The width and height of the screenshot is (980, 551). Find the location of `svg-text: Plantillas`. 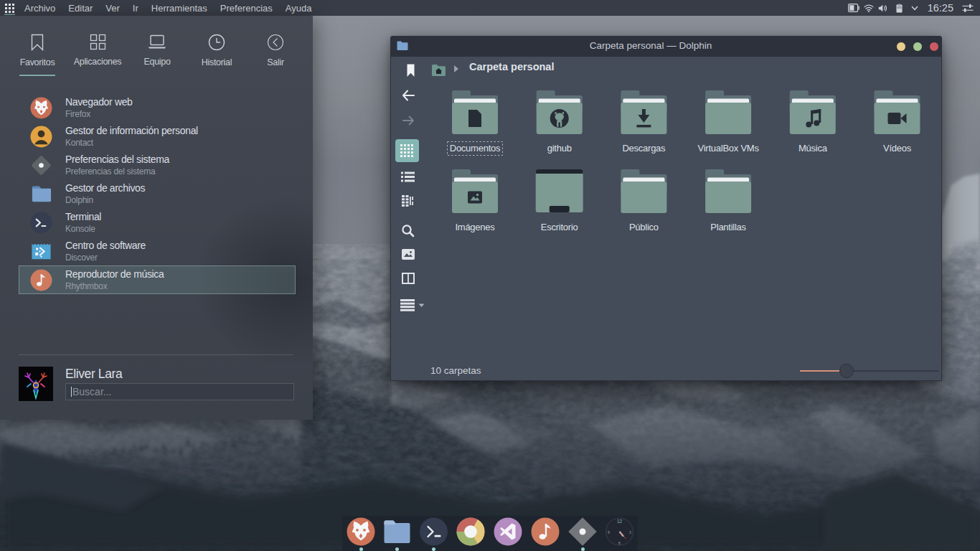

svg-text: Plantillas is located at coordinates (728, 227).